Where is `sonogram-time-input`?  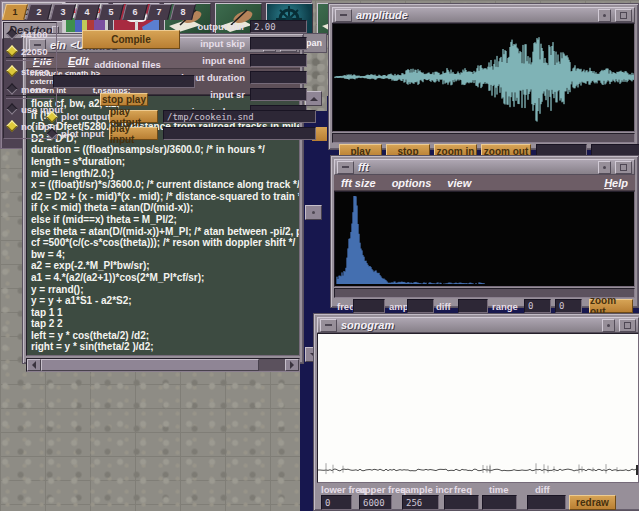 sonogram-time-input is located at coordinates (500, 502).